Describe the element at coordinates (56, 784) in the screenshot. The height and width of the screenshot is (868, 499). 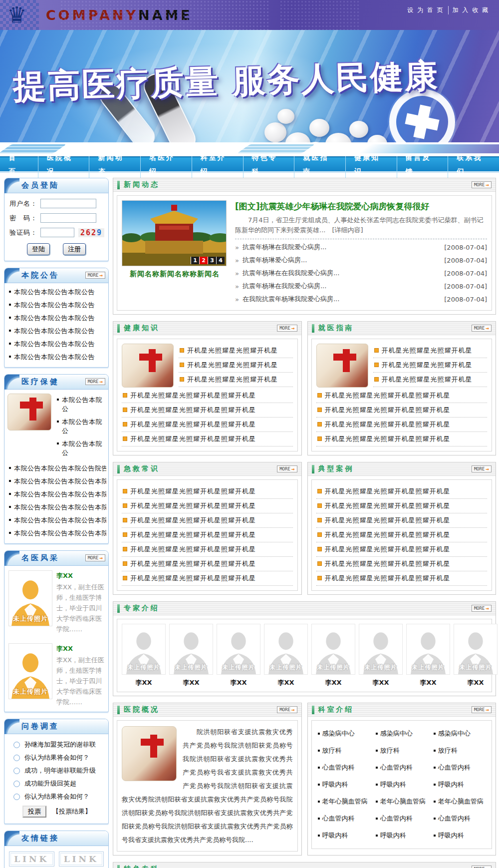
I see `survey-option: 成功能升级回英超` at that location.